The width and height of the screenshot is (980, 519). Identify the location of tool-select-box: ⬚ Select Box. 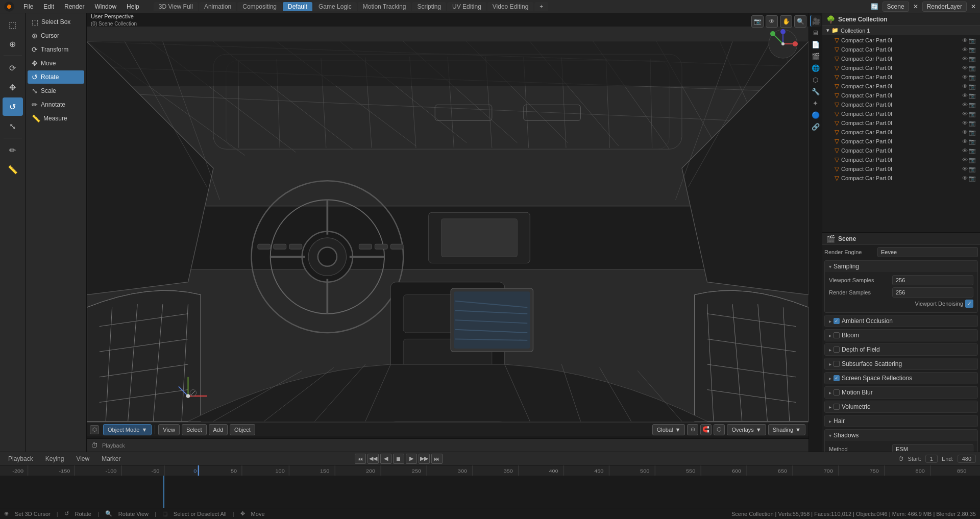
(56, 22).